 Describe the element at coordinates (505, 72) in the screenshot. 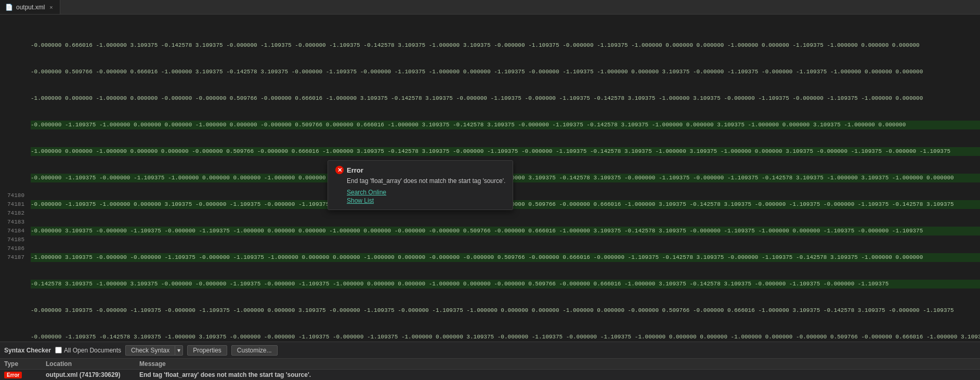

I see `code-line: -0.000000 0.509766 -0.000000 0.666016 -1…` at that location.